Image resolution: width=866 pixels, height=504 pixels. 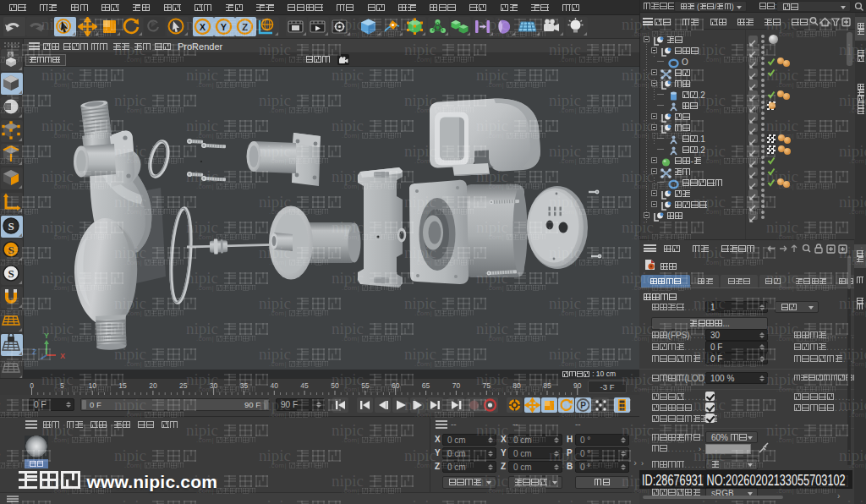 What do you see at coordinates (63, 386) in the screenshot?
I see `svg-text: 5` at bounding box center [63, 386].